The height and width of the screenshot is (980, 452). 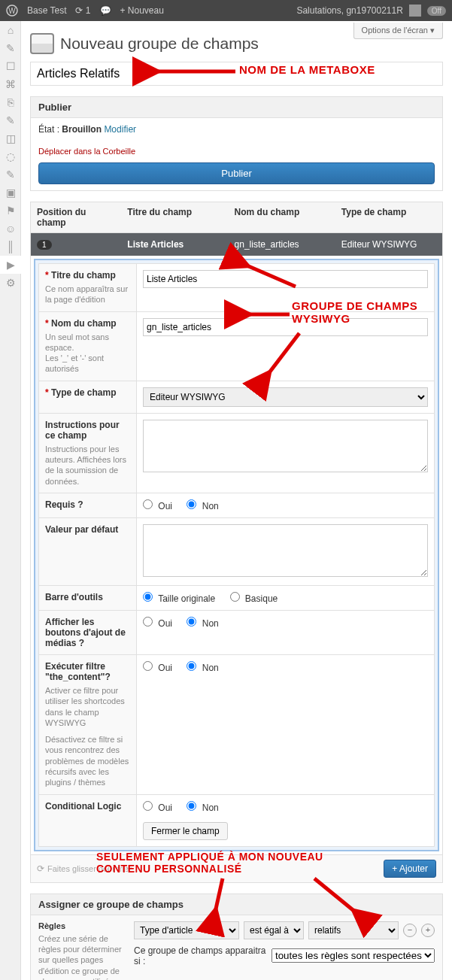 What do you see at coordinates (83, 926) in the screenshot?
I see `rules-label: Règles` at bounding box center [83, 926].